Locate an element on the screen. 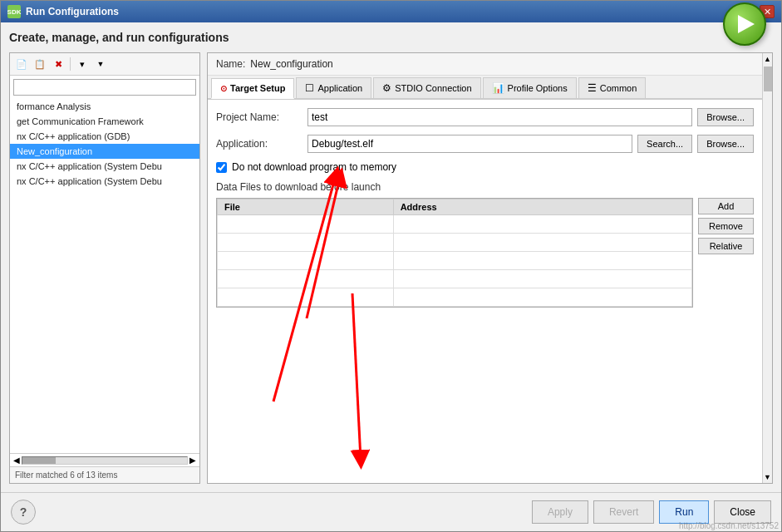 Image resolution: width=782 pixels, height=532 pixels. add-btn: Add is located at coordinates (726, 206).